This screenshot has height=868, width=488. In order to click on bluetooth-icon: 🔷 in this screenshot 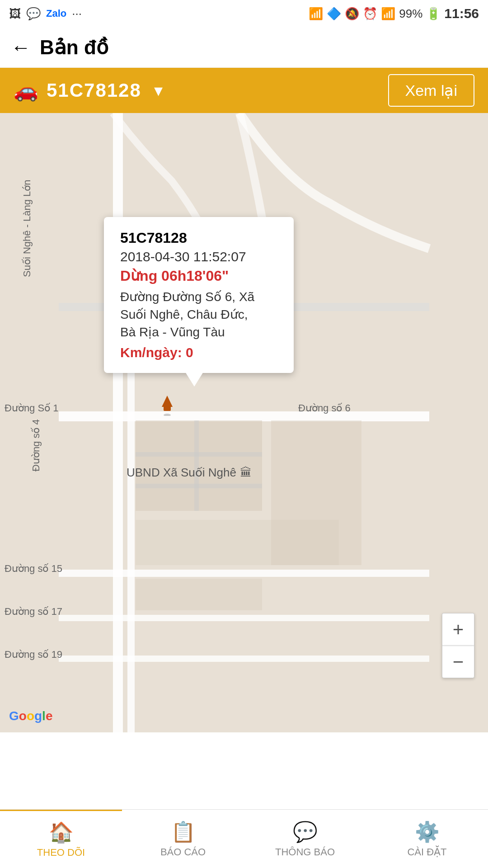, I will do `click(334, 14)`.